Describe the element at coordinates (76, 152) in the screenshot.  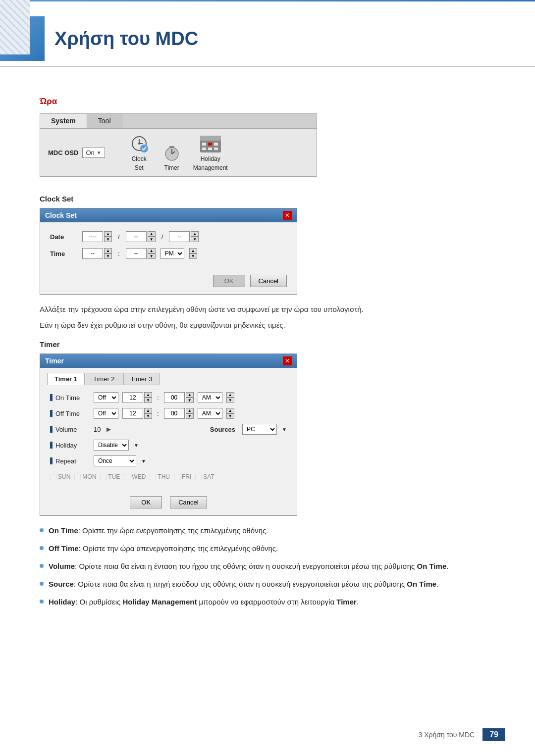
I see `mdc-osd-row: MDC OSD On ▼` at that location.